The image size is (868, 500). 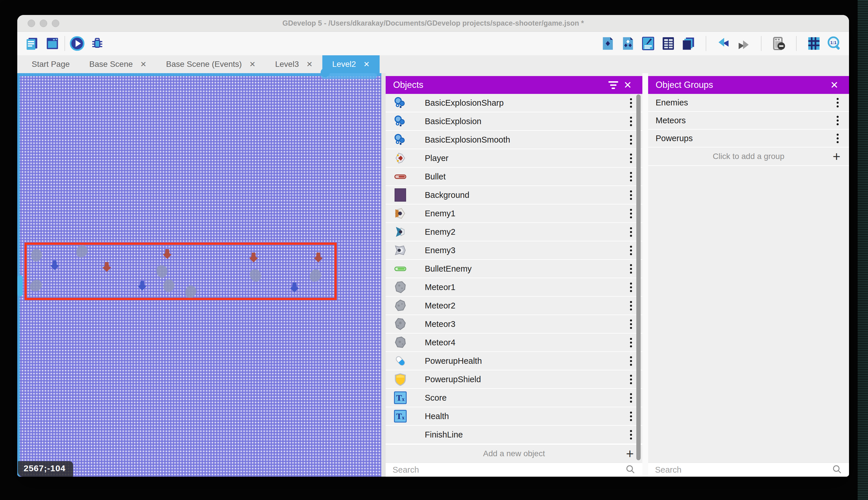 What do you see at coordinates (814, 43) in the screenshot?
I see `grid-icon` at bounding box center [814, 43].